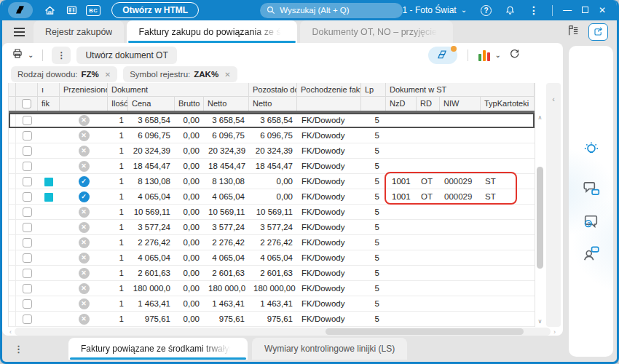  Describe the element at coordinates (272, 243) in the screenshot. I see `table-row: ✕12 276,420,002 276,422 276,42FK/Dowody5` at that location.